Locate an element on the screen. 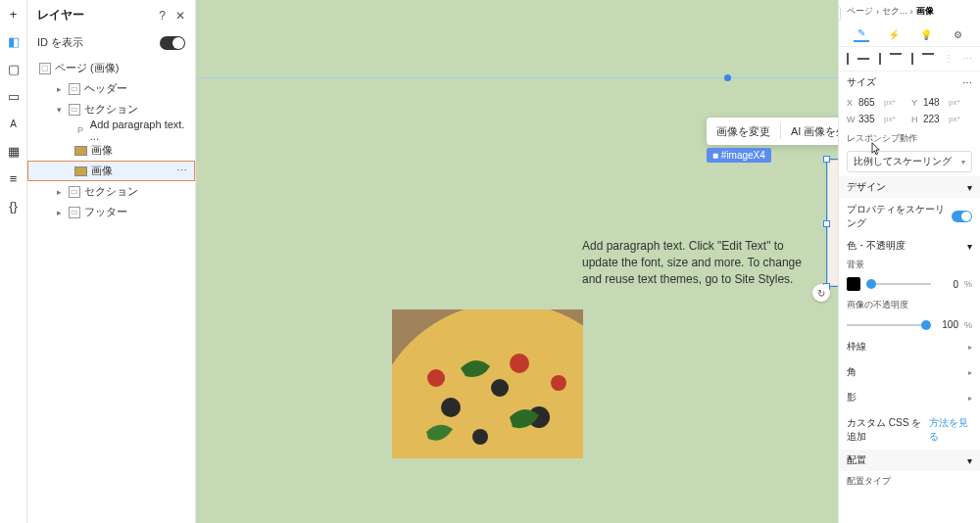 Image resolution: width=980 pixels, height=523 pixels. help-icon: ? is located at coordinates (163, 16).